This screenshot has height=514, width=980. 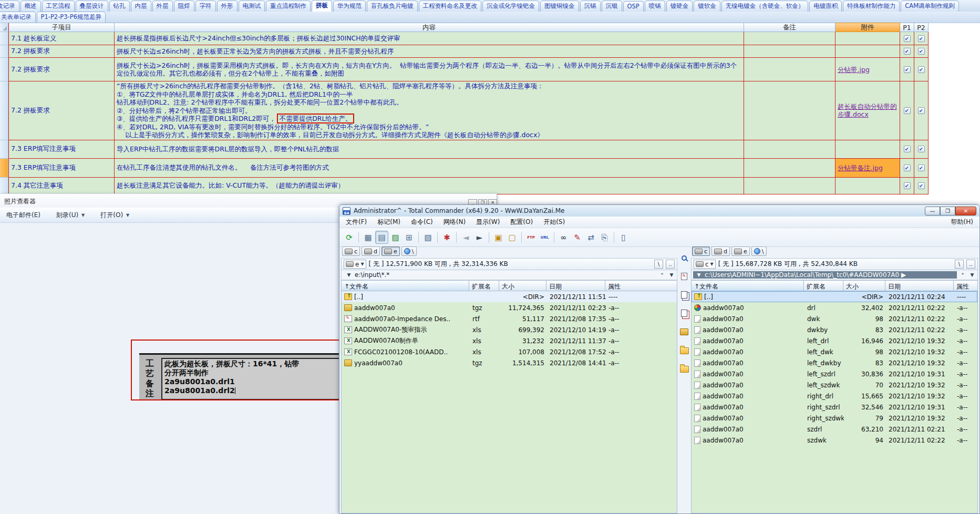 I want to click on file-row: aaddw007a0tgz11,724,3652021/12/11 02:23-…, so click(x=509, y=308).